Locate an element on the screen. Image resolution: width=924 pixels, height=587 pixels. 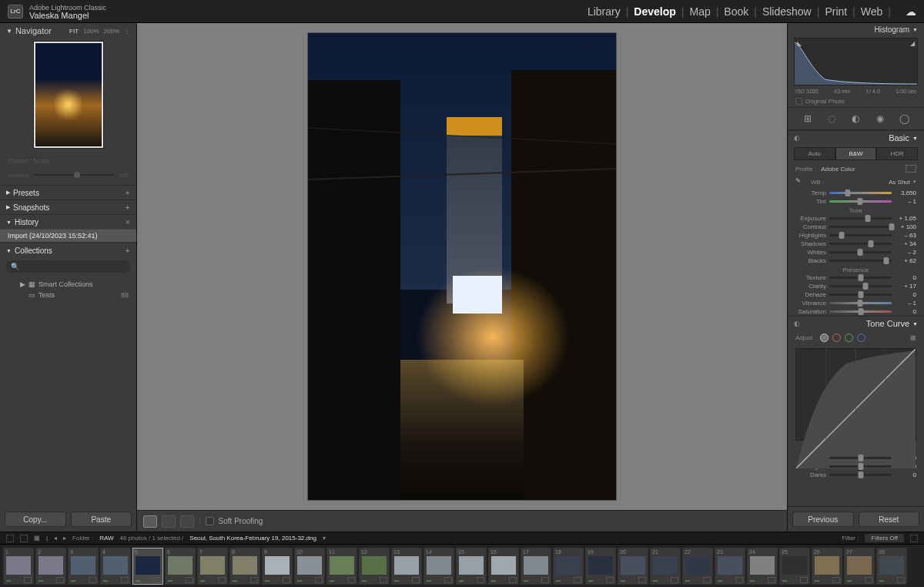
curve-green-channel is located at coordinates (849, 337).